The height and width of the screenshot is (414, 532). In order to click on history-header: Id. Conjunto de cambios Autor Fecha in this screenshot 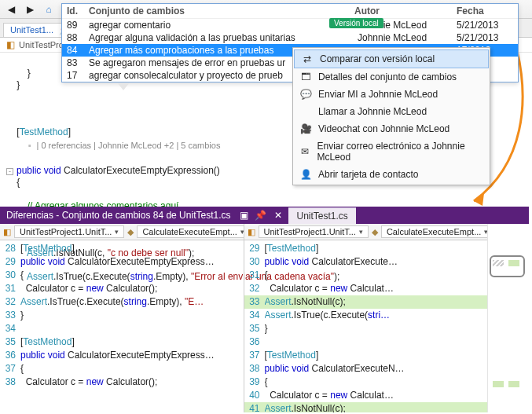, I will do `click(290, 11)`.